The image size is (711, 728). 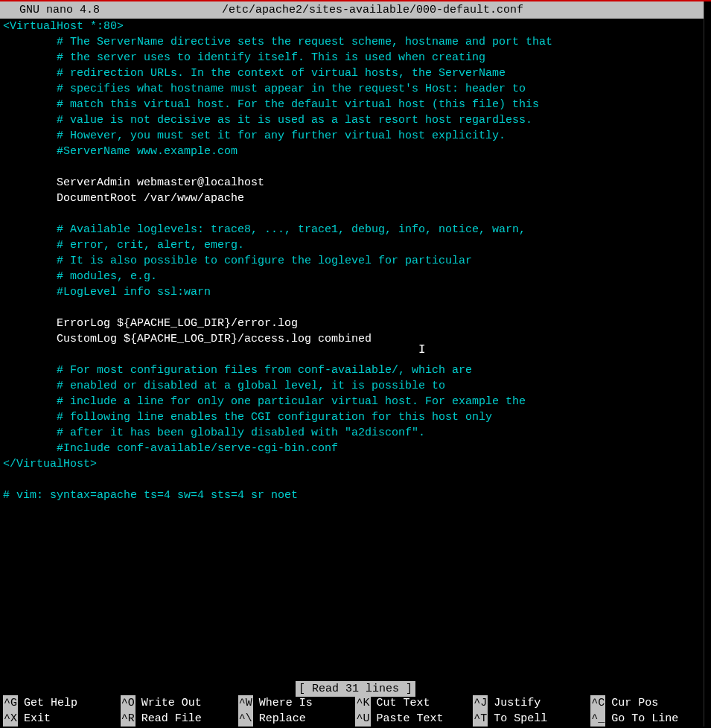 What do you see at coordinates (37, 719) in the screenshot?
I see `shortcut-label: Exit` at bounding box center [37, 719].